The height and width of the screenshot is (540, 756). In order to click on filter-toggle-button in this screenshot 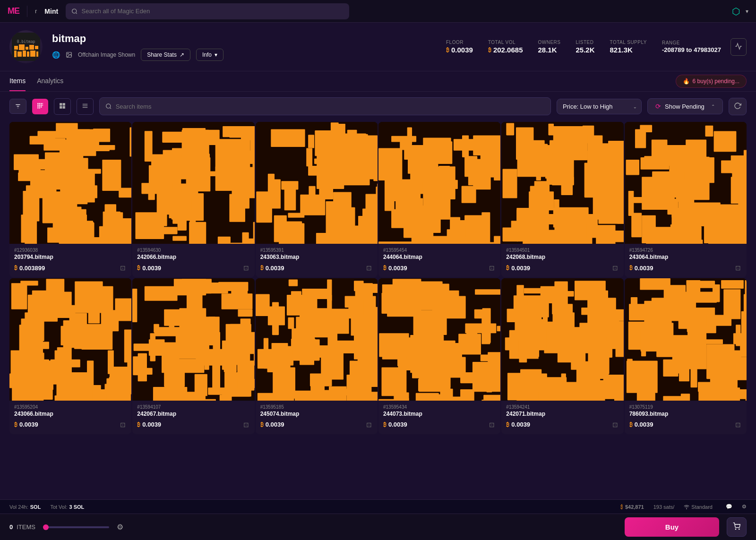, I will do `click(18, 106)`.